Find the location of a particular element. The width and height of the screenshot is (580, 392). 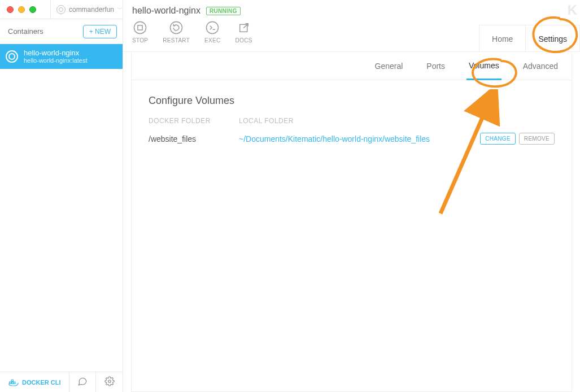

status-badge: RUNNING is located at coordinates (224, 11).